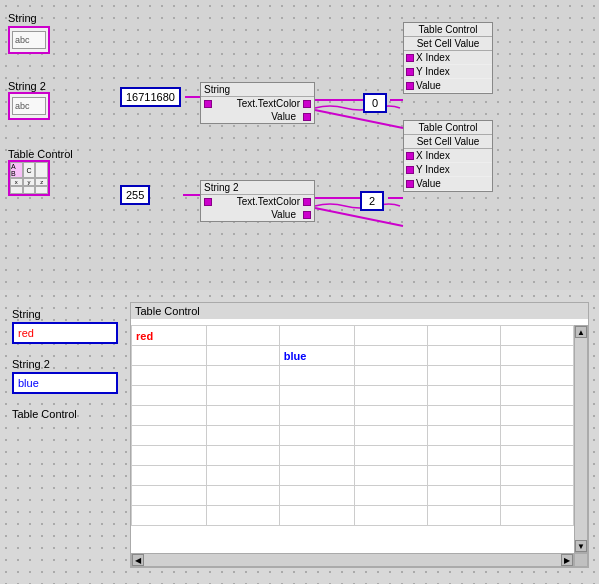 This screenshot has width=599, height=584. Describe the element at coordinates (448, 58) in the screenshot. I see `set-cell-block-1: Table Control Set Cell Value X Index Y I…` at that location.